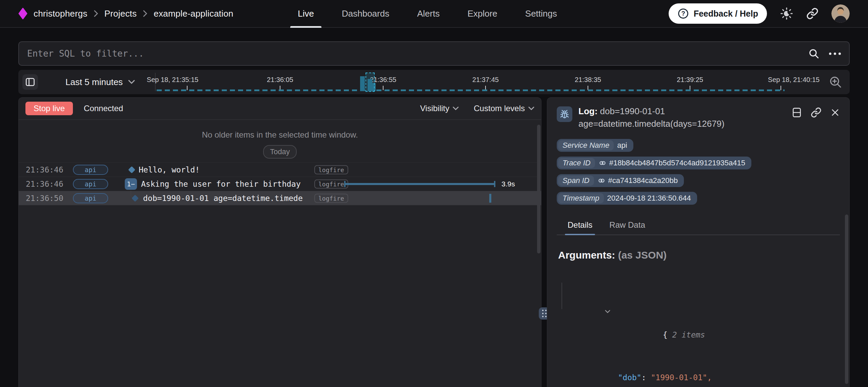 The height and width of the screenshot is (387, 868). What do you see at coordinates (23, 14) in the screenshot?
I see `logfire-logo-diamond-icon` at bounding box center [23, 14].